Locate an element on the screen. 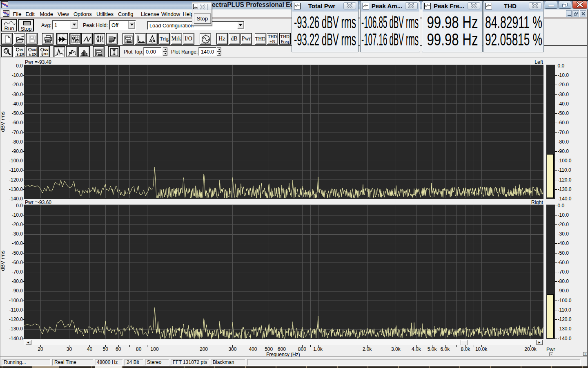  svg-text: 92.05815 % is located at coordinates (514, 39).